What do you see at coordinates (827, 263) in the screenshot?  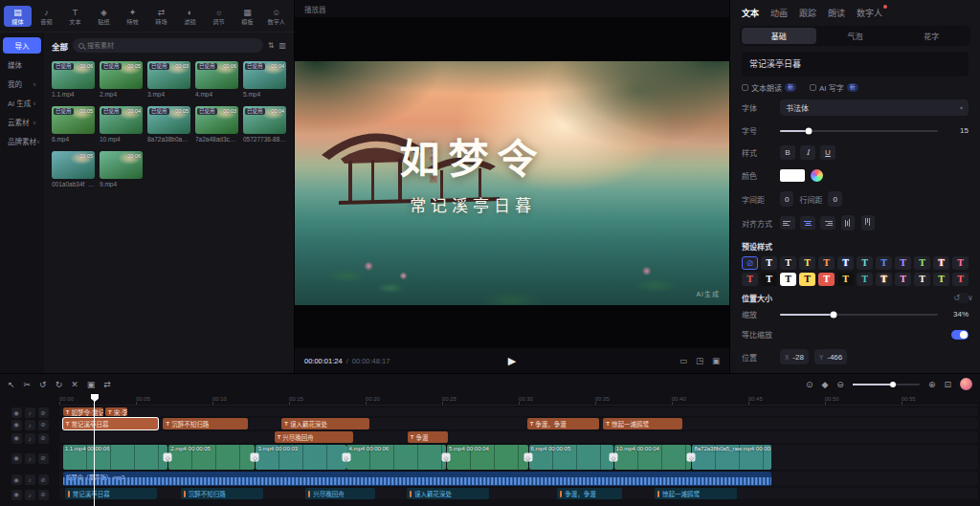 I see `preset-style-tile-4: T` at bounding box center [827, 263].